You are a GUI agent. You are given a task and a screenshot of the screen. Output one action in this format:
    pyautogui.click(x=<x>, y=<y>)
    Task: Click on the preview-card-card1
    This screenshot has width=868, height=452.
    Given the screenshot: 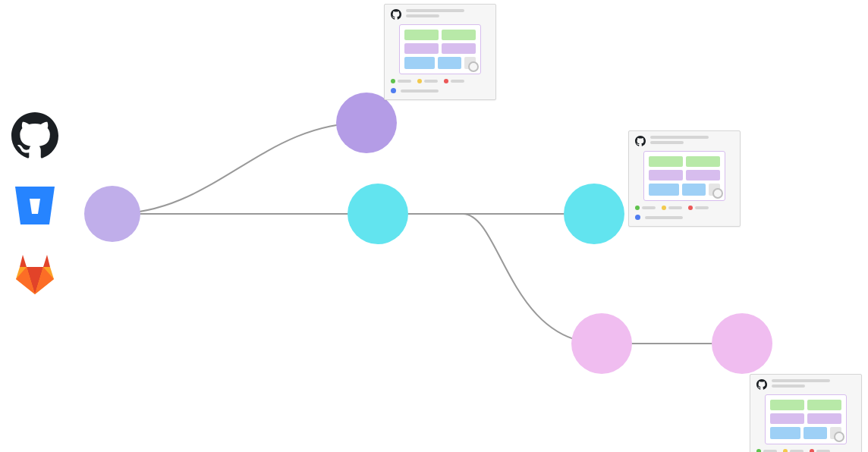 What is the action you would take?
    pyautogui.click(x=440, y=52)
    